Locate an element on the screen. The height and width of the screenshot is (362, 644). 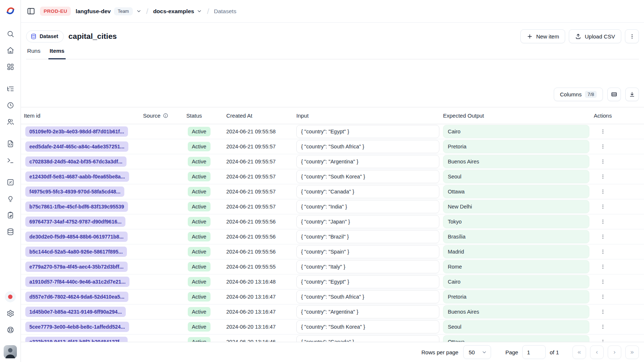
item-id-pill: de30d2e0-f5d9-4854-88b6-0619771b8... is located at coordinates (76, 237).